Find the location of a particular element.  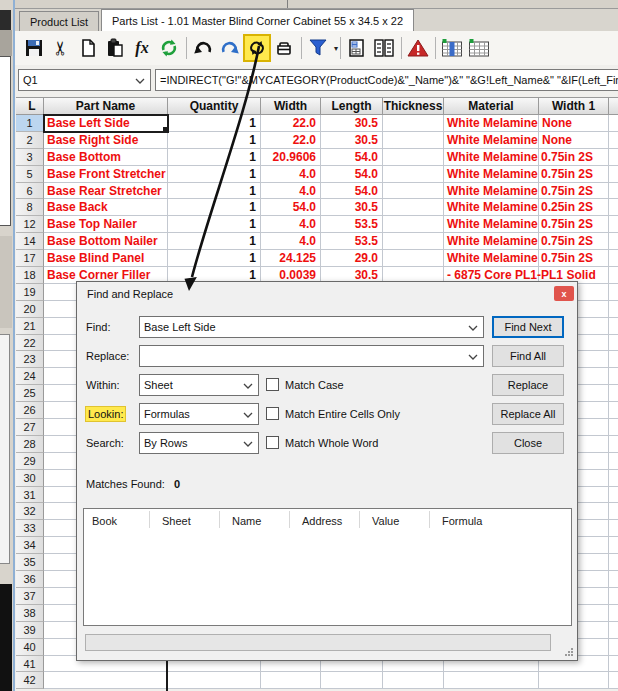

table-plain-icon is located at coordinates (479, 48).